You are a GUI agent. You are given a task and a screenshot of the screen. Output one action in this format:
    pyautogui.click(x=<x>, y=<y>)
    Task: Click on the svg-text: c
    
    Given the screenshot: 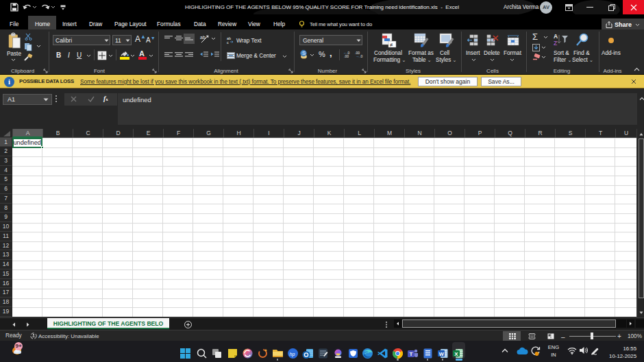 What is the action you would take?
    pyautogui.click(x=227, y=43)
    